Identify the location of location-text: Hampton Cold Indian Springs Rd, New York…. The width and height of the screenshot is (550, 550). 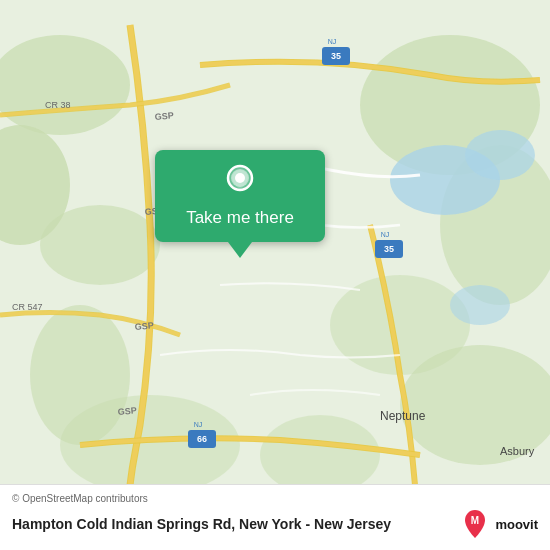
(236, 524).